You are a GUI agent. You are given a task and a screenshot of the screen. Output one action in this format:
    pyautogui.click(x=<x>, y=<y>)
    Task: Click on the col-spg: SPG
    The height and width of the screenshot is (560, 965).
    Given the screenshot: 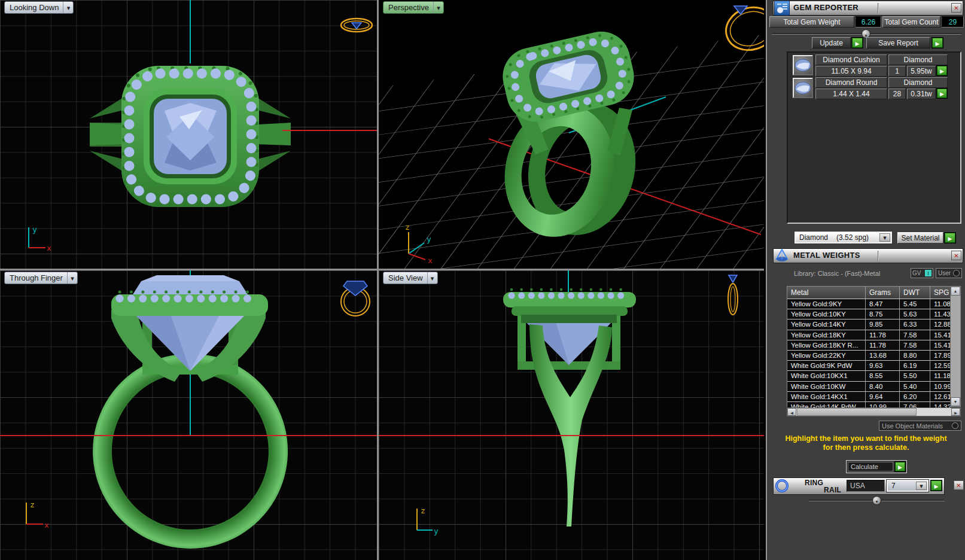 What is the action you would take?
    pyautogui.click(x=940, y=293)
    